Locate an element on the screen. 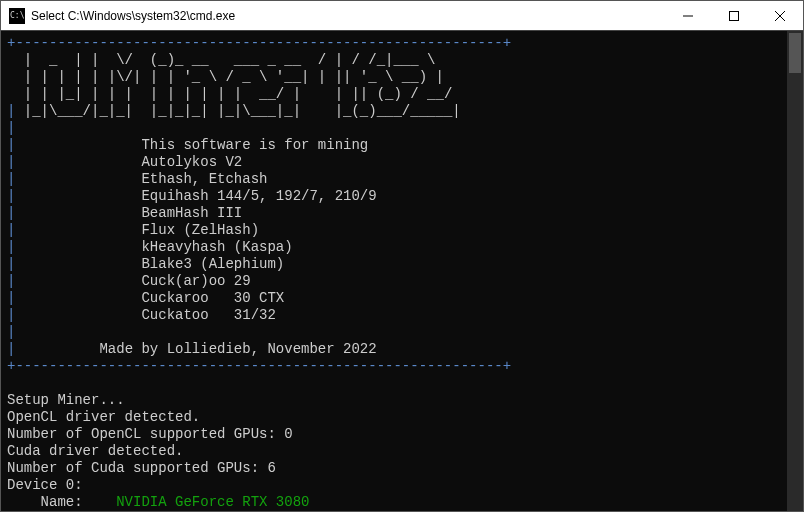 This screenshot has width=804, height=512. algo-line: BeamHash III is located at coordinates (192, 213).